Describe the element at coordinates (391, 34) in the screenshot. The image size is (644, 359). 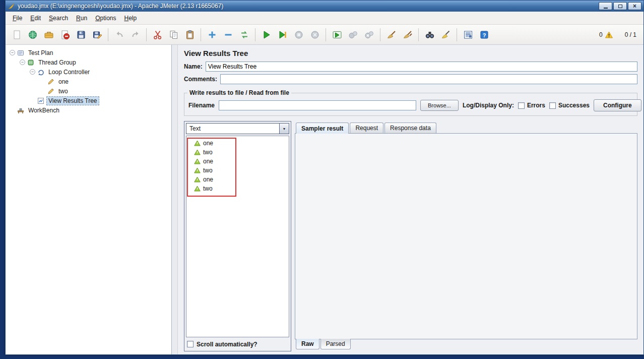
I see `clear-button` at that location.